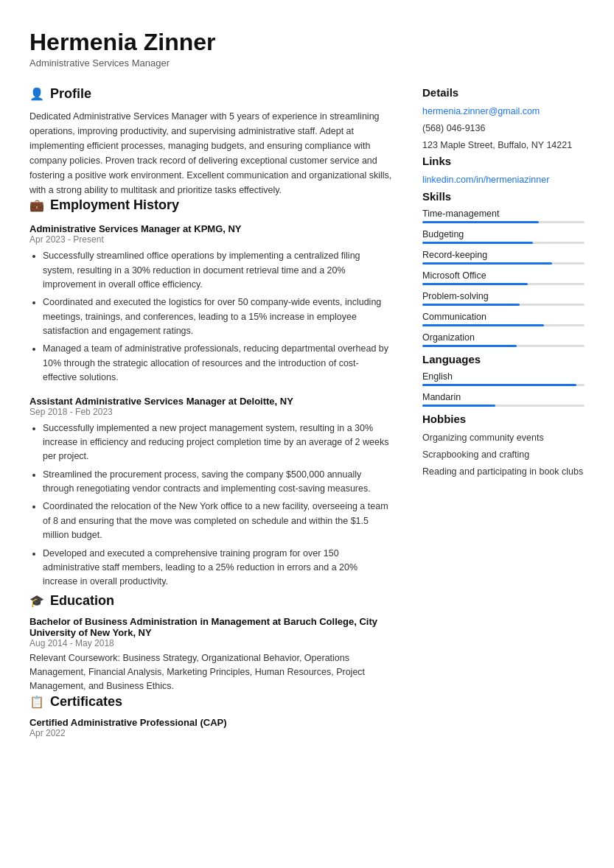  I want to click on profile-label: Profile, so click(71, 94).